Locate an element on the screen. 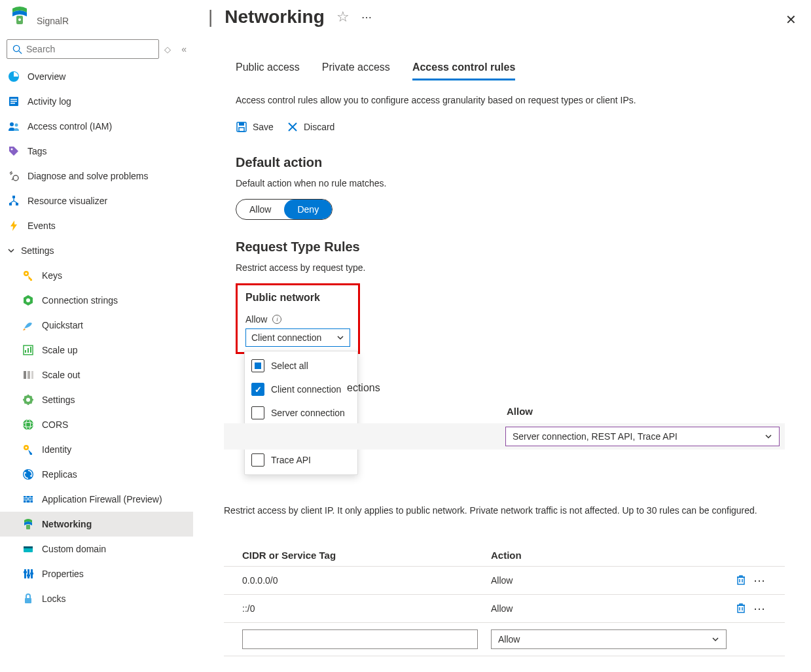 The width and height of the screenshot is (811, 672). toggle-deny: Deny is located at coordinates (308, 209).